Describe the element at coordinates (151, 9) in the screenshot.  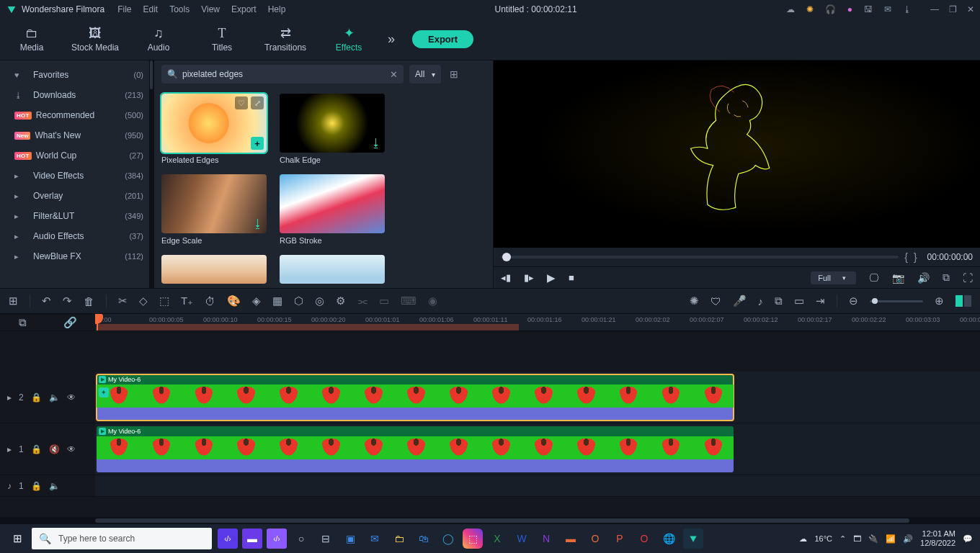
I see `menu-edit: Edit` at that location.